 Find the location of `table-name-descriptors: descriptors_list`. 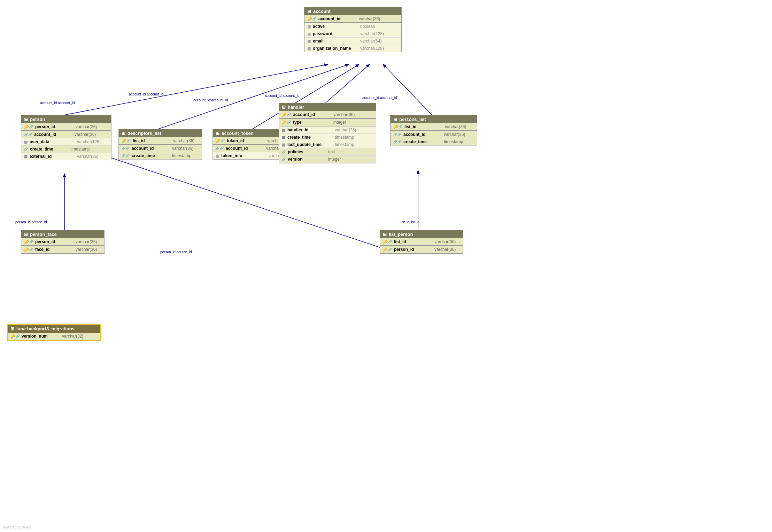

table-name-descriptors: descriptors_list is located at coordinates (144, 133).